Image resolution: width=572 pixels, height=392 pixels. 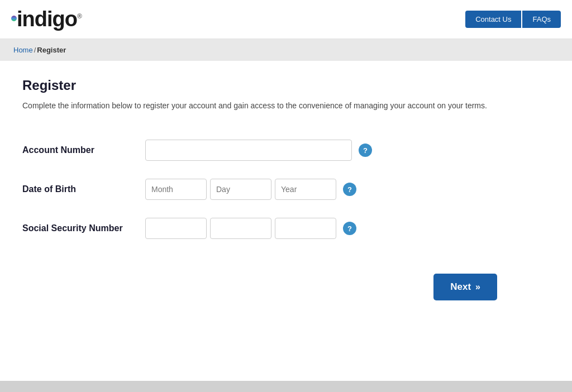 What do you see at coordinates (241, 189) in the screenshot?
I see `birth-day-input` at bounding box center [241, 189].